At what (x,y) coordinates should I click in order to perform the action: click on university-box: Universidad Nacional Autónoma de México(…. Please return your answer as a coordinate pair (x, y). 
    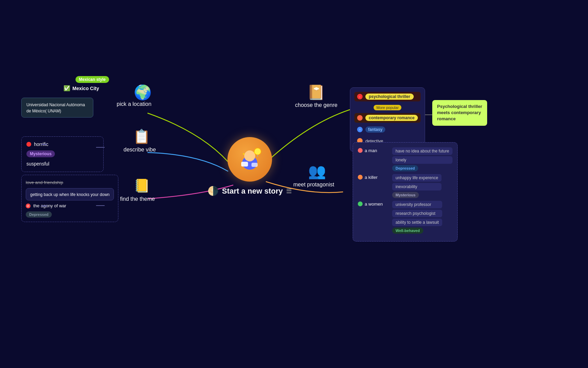
    Looking at the image, I should click on (57, 108).